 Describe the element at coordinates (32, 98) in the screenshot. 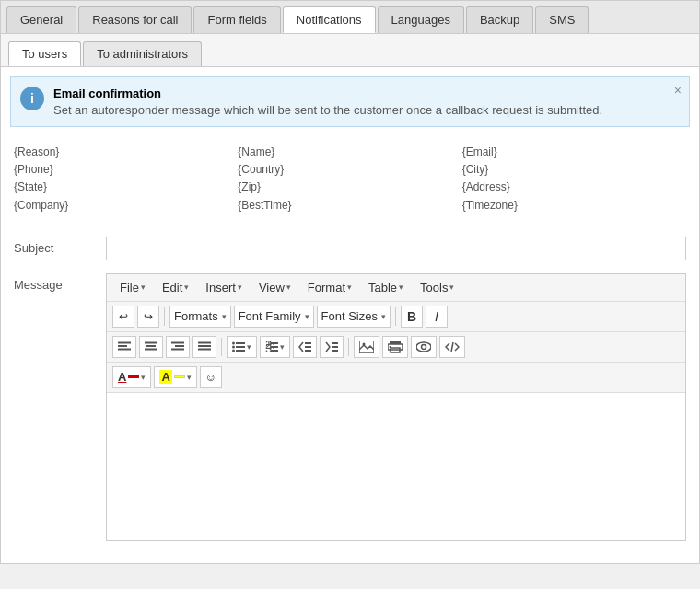

I see `info-icon: i` at that location.